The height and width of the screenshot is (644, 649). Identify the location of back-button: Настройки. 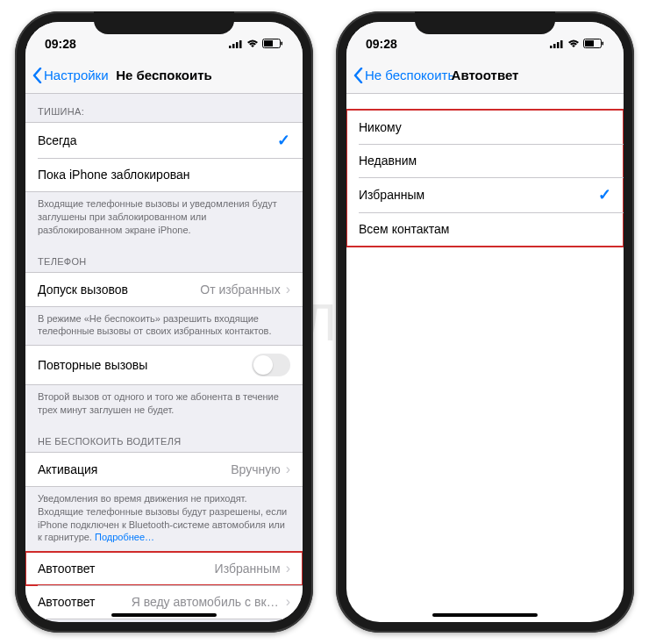
(67, 75).